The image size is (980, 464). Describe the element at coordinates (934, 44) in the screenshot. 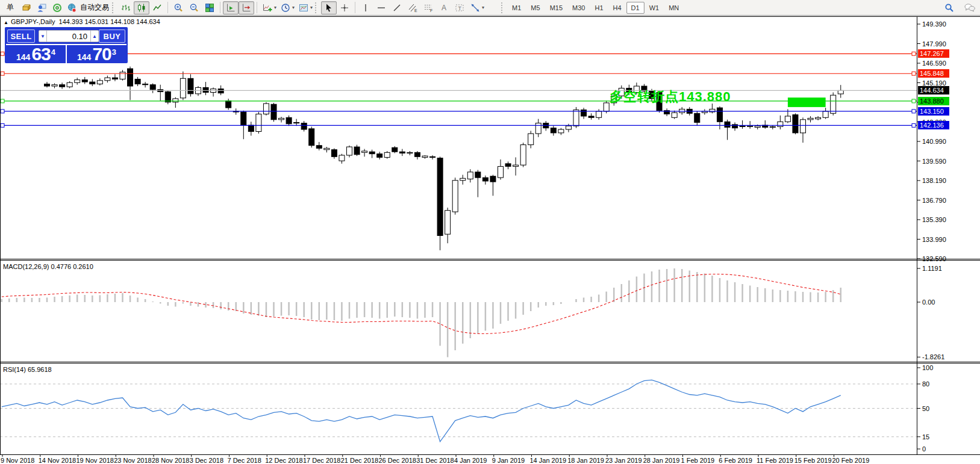

I see `price-tick-label: 147.990` at that location.